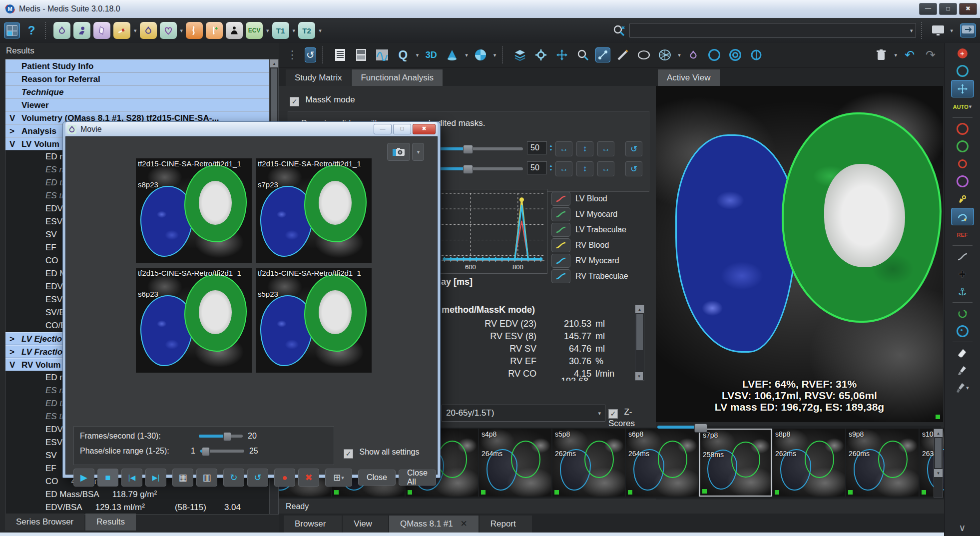 The height and width of the screenshot is (536, 980). I want to click on phase-thumbnail-s7p8: s7p8258ms, so click(735, 463).